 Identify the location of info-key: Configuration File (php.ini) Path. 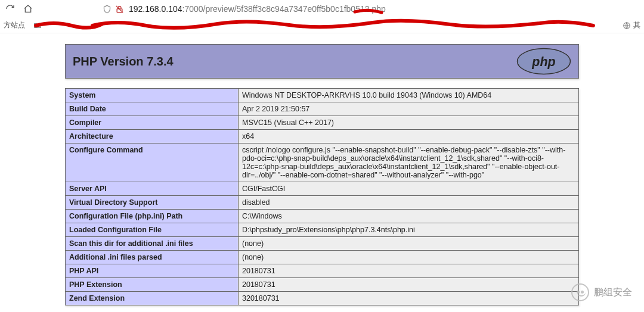
(152, 217).